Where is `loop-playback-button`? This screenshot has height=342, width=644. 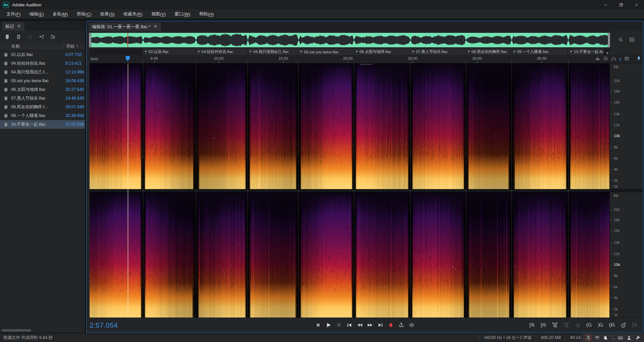 loop-playback-button is located at coordinates (401, 325).